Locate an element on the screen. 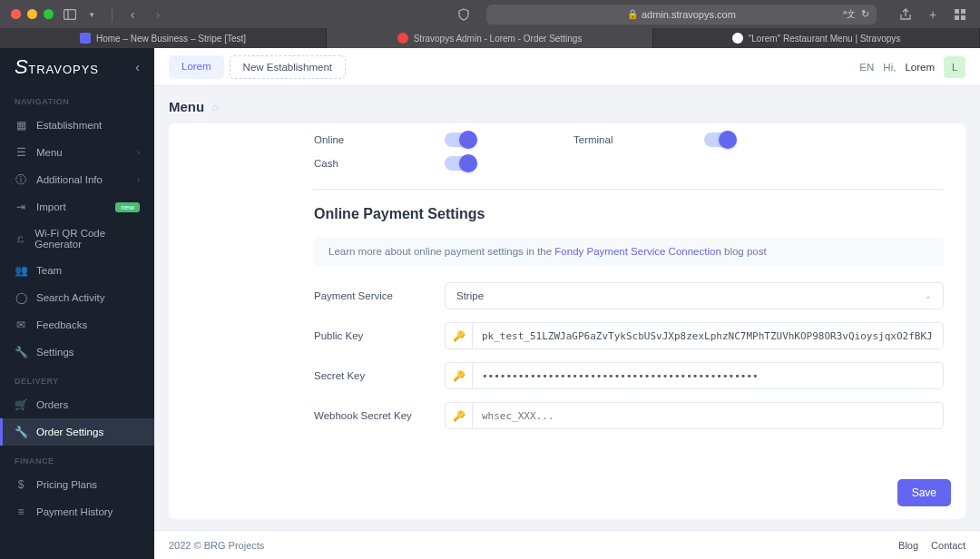  collapse-sidebar-icon: ‹ is located at coordinates (138, 67).